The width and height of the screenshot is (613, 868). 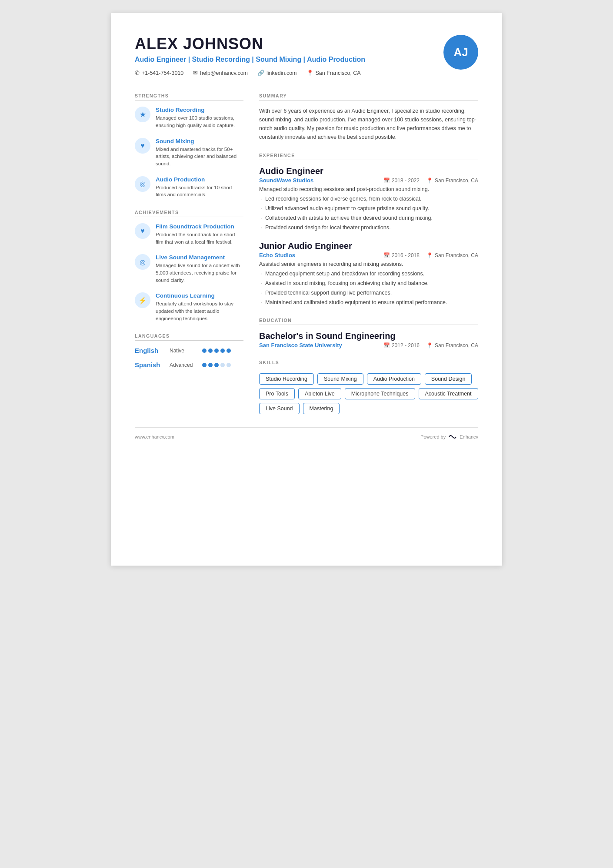 What do you see at coordinates (310, 73) in the screenshot?
I see `location-icon: 📍` at bounding box center [310, 73].